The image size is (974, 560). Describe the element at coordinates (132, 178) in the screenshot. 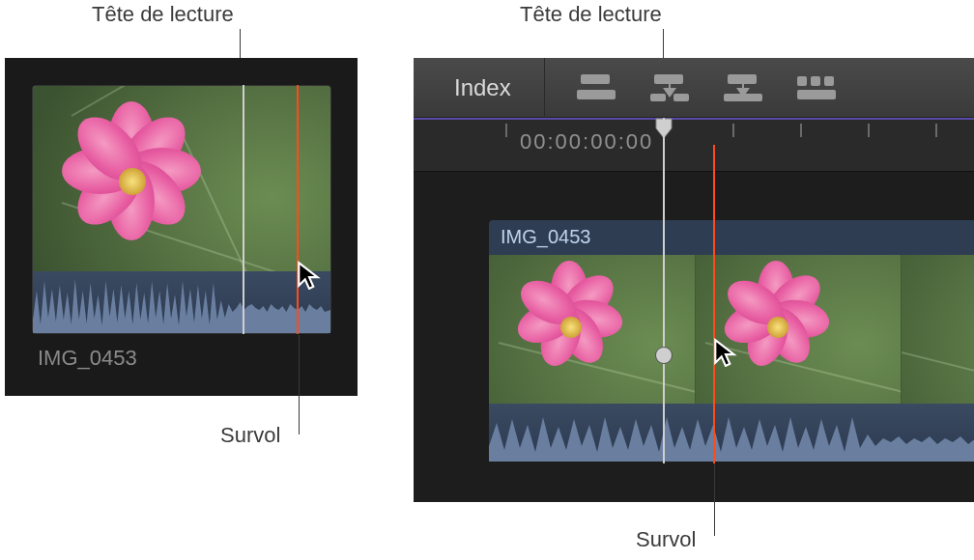

I see `flower-image` at that location.